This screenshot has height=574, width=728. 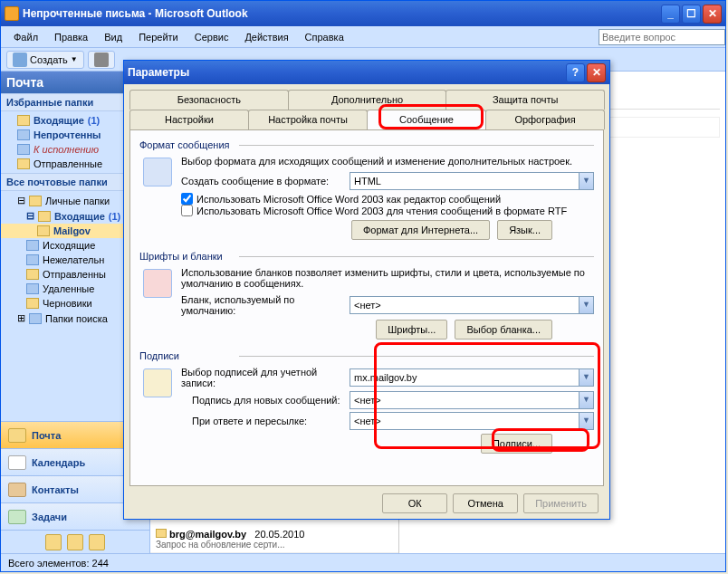 I want to click on ok-button: ОК, so click(x=415, y=503).